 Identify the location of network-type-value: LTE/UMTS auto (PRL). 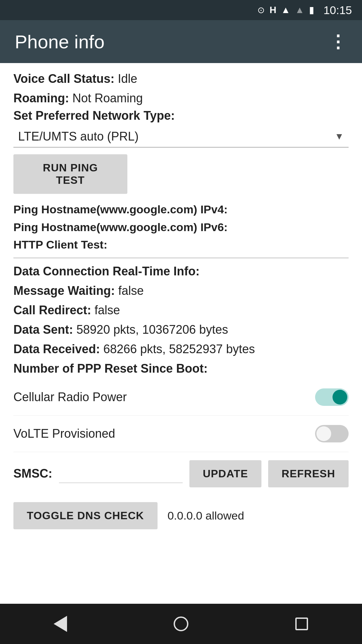
(176, 137).